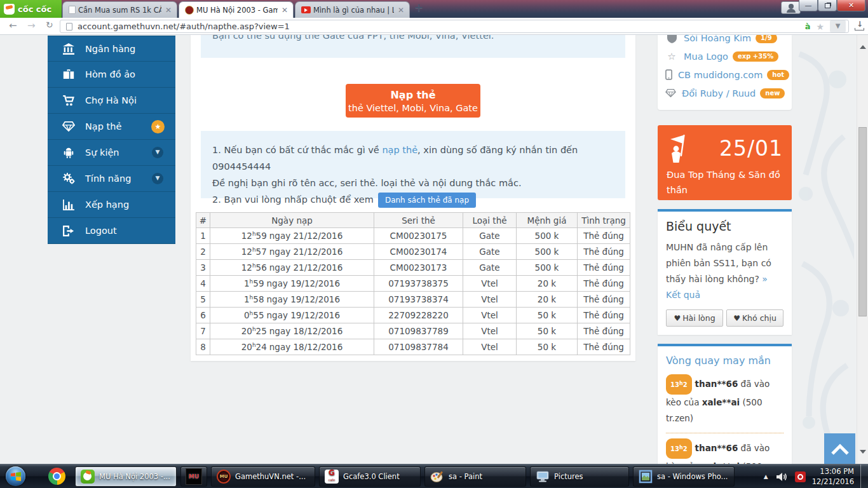 The height and width of the screenshot is (488, 868). What do you see at coordinates (32, 25) in the screenshot?
I see `forward-button: →` at bounding box center [32, 25].